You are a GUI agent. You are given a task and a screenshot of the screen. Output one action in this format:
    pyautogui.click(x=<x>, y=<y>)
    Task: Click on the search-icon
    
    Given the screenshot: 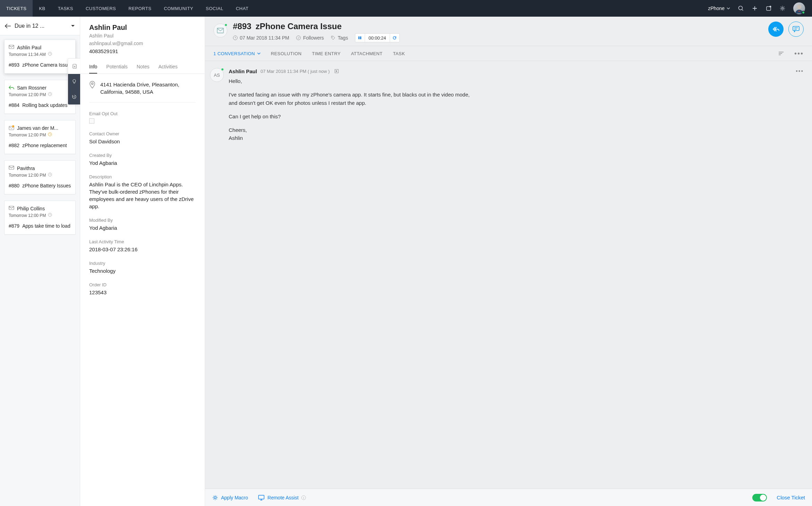 What is the action you would take?
    pyautogui.click(x=741, y=8)
    